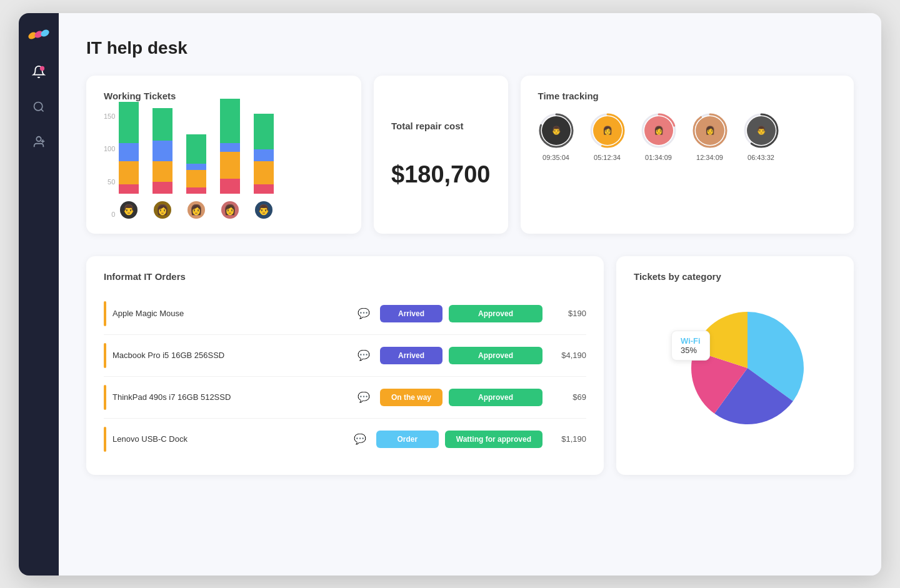  What do you see at coordinates (688, 137) in the screenshot?
I see `time-people-list: 👨 09:35:04 👩 05:12:34 👩 01:34:09 👩 12:34…` at bounding box center [688, 137].